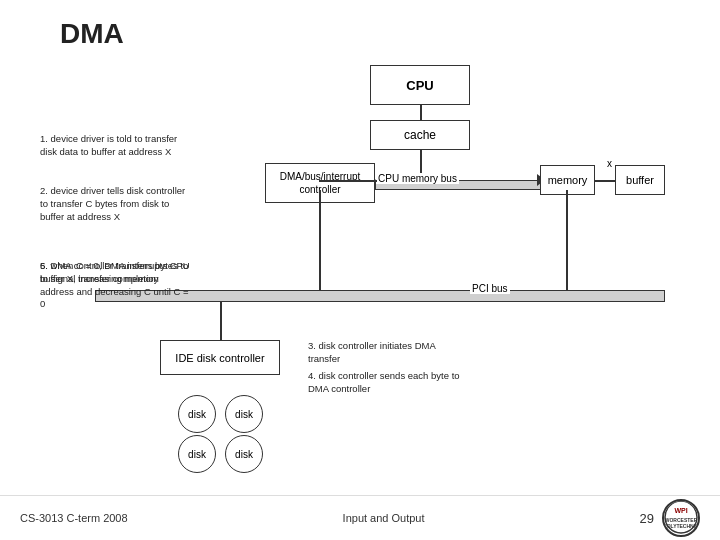 The width and height of the screenshot is (720, 540). What do you see at coordinates (384, 518) in the screenshot?
I see `footer-center: Input and Output` at bounding box center [384, 518].